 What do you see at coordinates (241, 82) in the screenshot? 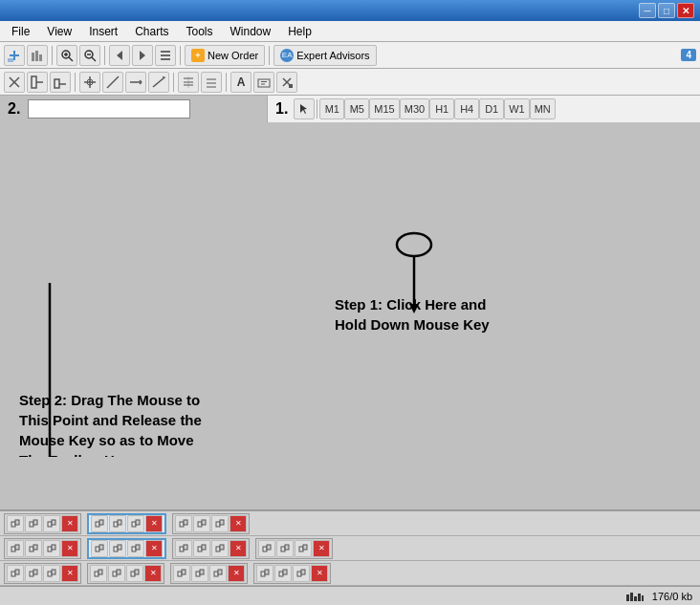
I see `tb2-text: A` at bounding box center [241, 82].